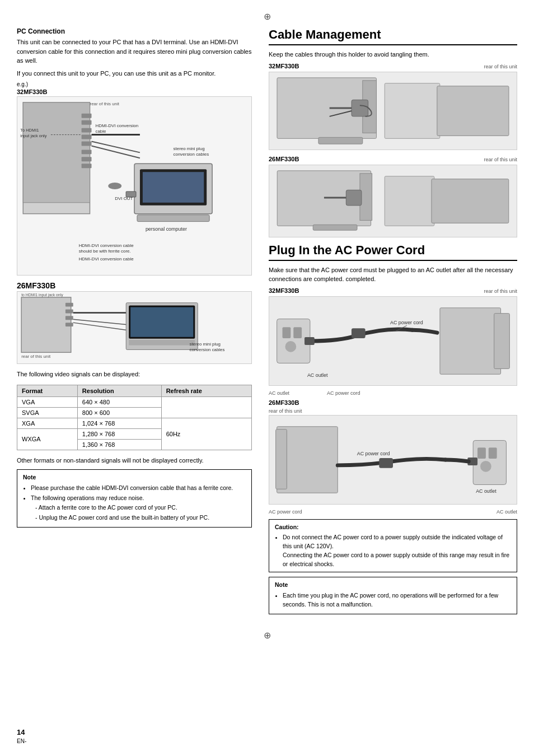 The height and width of the screenshot is (756, 534). I want to click on table-header-refresh: Refresh rate, so click(206, 391).